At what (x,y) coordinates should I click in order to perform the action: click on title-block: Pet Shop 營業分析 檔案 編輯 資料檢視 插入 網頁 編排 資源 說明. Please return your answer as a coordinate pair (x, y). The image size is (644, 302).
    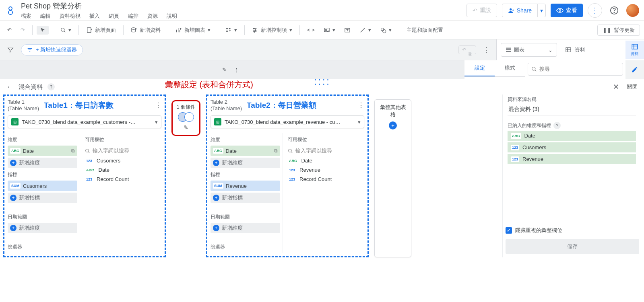
    Looking at the image, I should click on (99, 10).